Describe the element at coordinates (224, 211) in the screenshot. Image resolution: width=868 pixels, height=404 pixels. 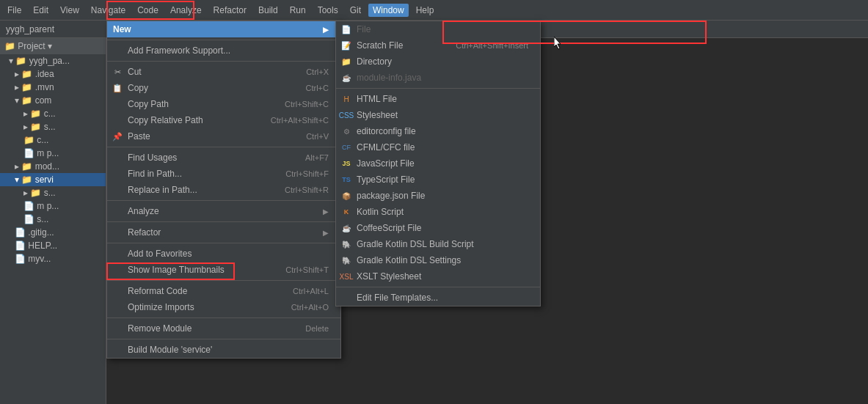
I see `ctx-item-analyze: Analyze ▶` at that location.